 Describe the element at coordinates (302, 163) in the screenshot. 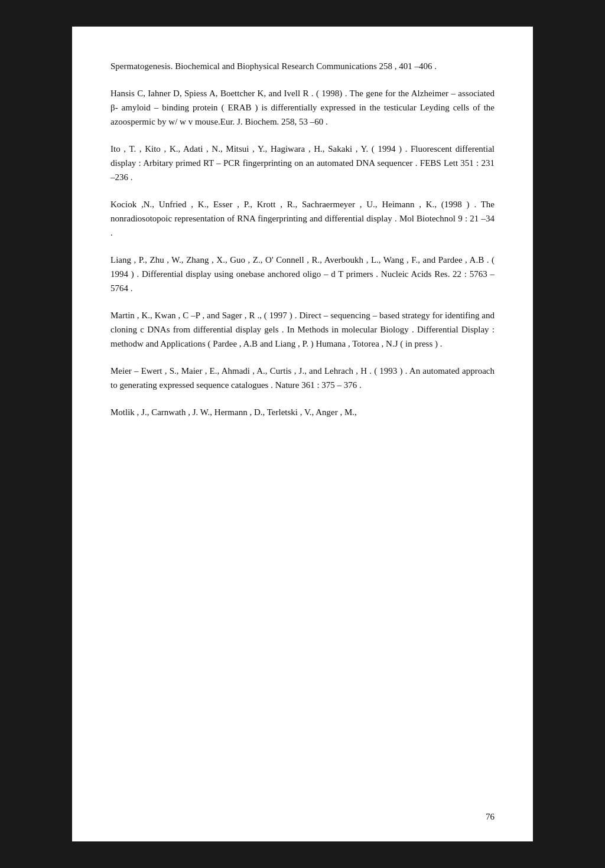

I see `reference-3: Ito , T. , Kito , K., Adati , N., Mitsui…` at that location.